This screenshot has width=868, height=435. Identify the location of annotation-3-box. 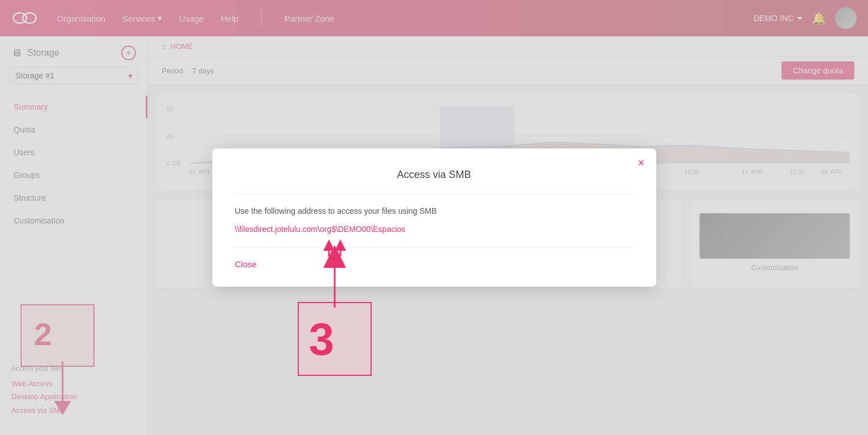
(335, 339).